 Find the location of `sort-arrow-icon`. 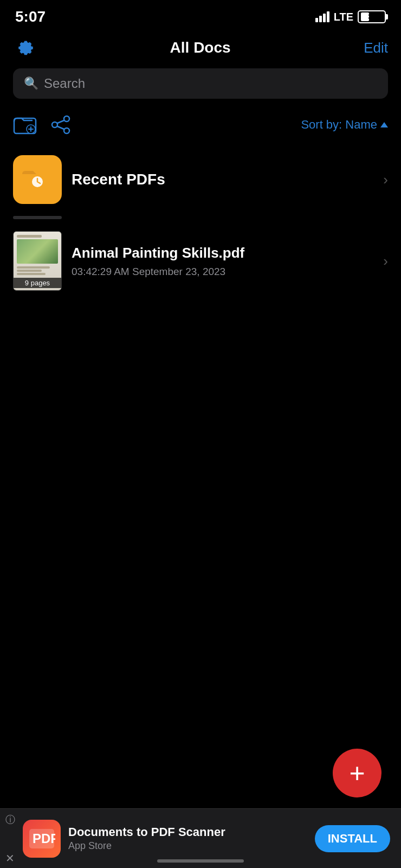

sort-arrow-icon is located at coordinates (384, 125).